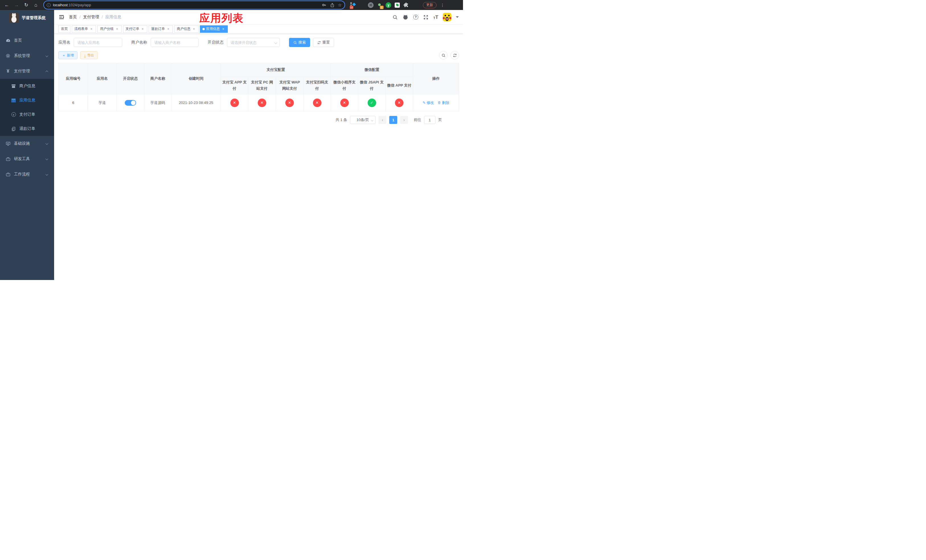 The width and height of the screenshot is (926, 560). I want to click on sidebar-item-system: 系统管理, so click(27, 56).